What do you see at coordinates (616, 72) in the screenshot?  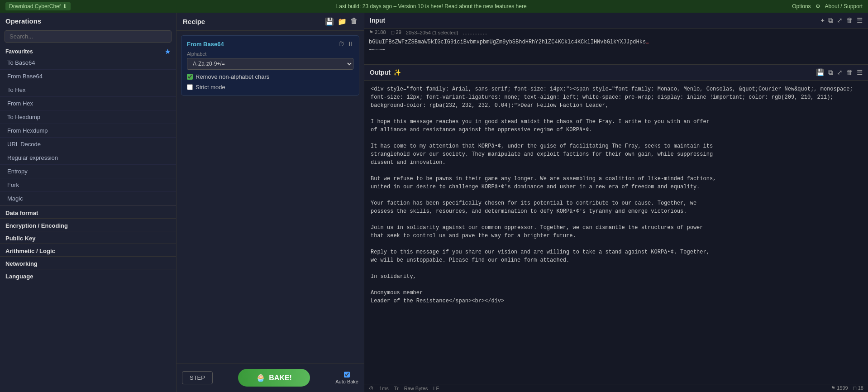 I see `output-header: Output ✨ 💾 ⧉ ⤢ 🗑 ☰` at bounding box center [616, 72].